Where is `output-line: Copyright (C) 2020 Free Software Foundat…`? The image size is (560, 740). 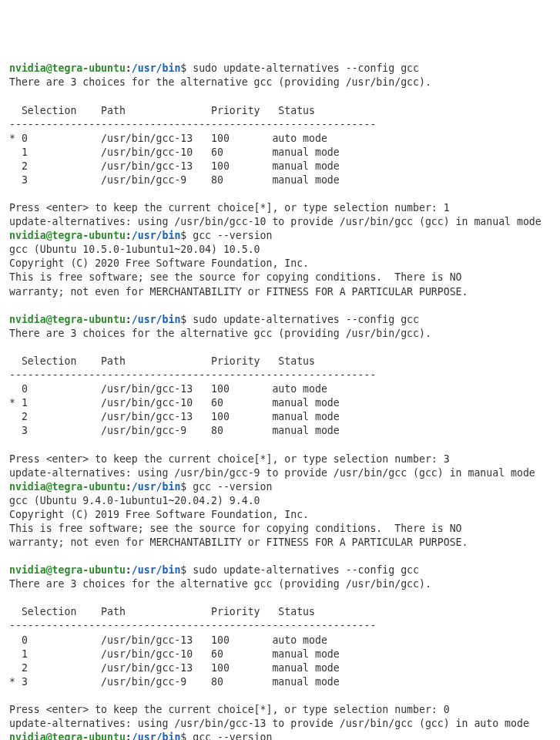 output-line: Copyright (C) 2020 Free Software Foundat… is located at coordinates (159, 264).